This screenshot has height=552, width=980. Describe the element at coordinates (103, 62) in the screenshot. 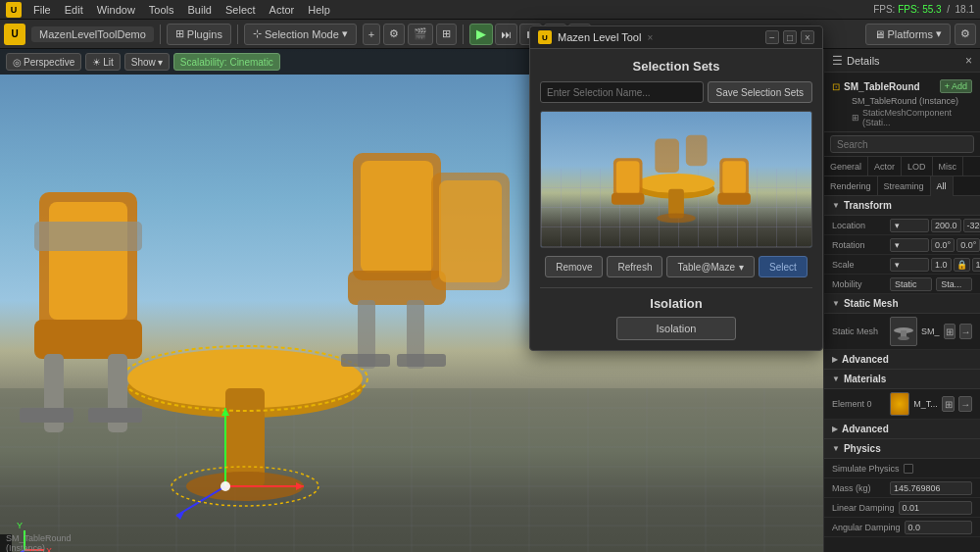

I see `lit-button: ☀ Lit` at that location.